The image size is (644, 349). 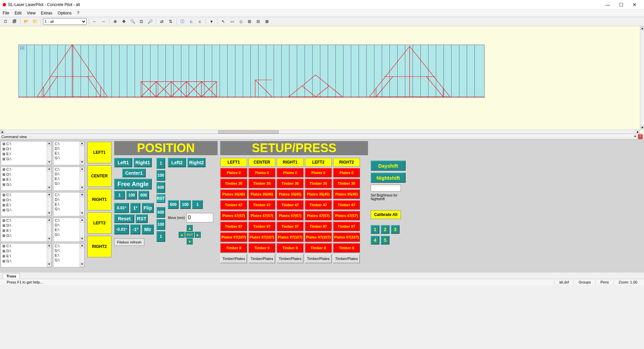 I want to click on command-pin-icon: ▾, so click(x=635, y=137).